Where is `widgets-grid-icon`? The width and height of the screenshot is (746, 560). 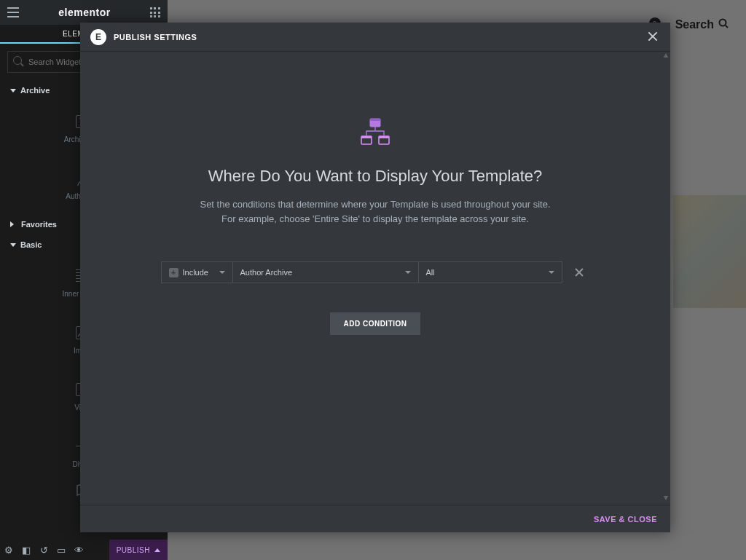 widgets-grid-icon is located at coordinates (155, 12).